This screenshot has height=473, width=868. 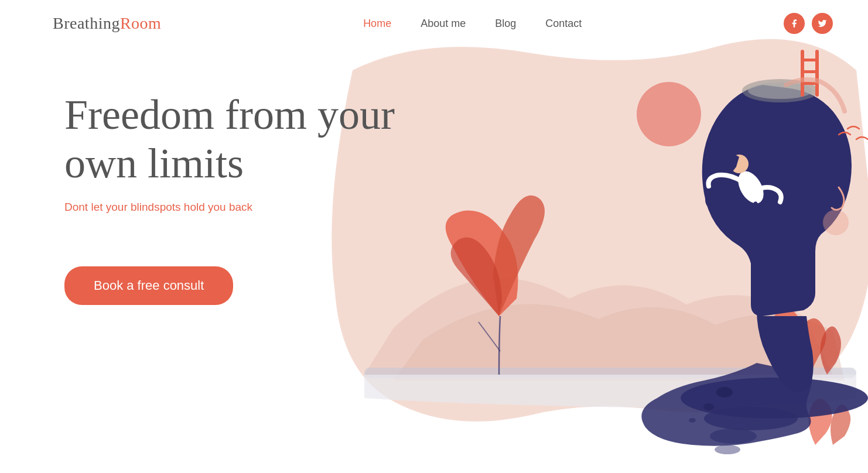 What do you see at coordinates (141, 23) in the screenshot?
I see `logo-text-part2: Room` at bounding box center [141, 23].